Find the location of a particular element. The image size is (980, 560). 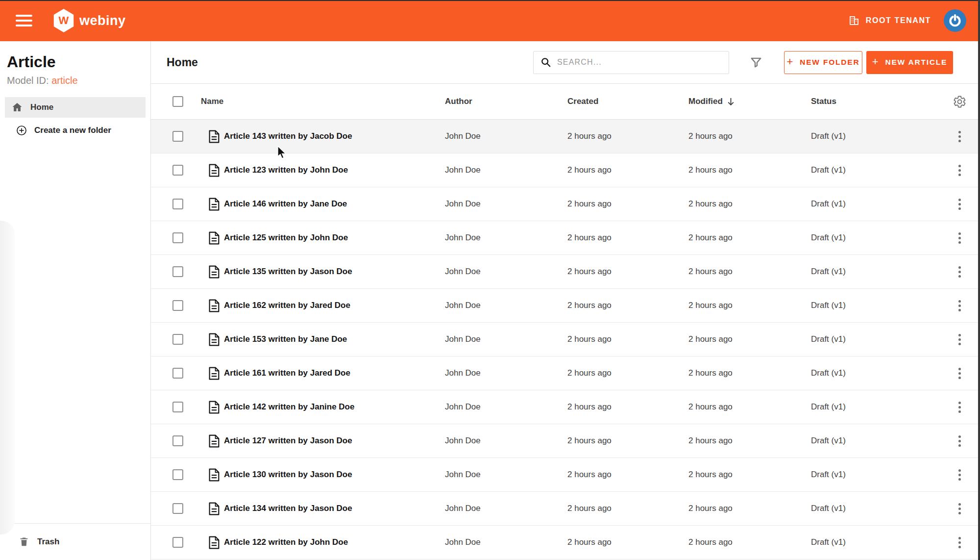

table-row: Article 130 written by Jason Doe John Do… is located at coordinates (565, 475).